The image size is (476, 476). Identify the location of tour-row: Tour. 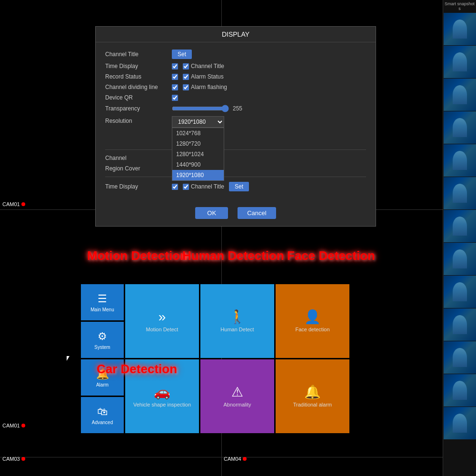
(236, 138).